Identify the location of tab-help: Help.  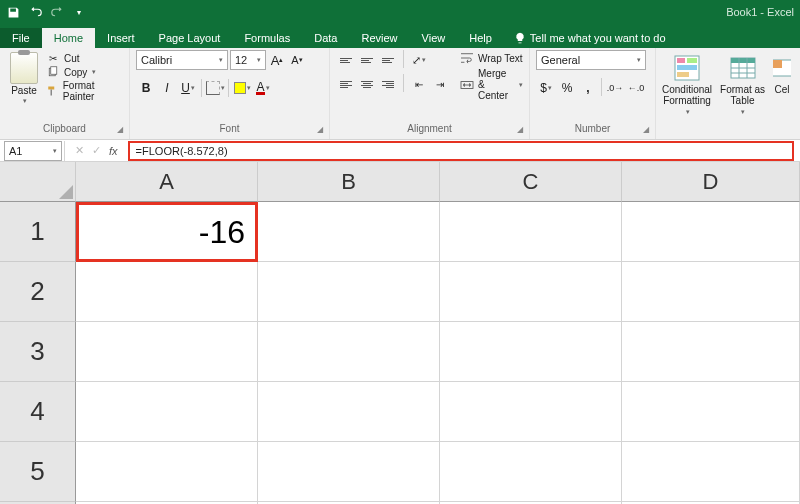
(480, 38).